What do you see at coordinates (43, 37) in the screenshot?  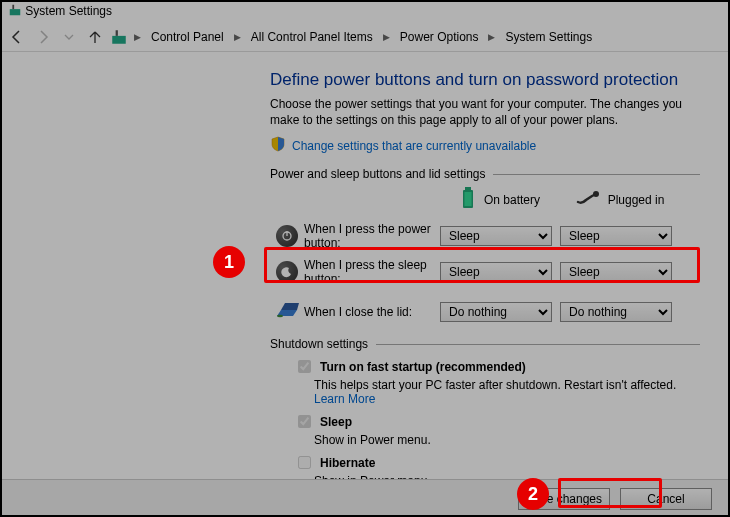 I see `forward-button` at bounding box center [43, 37].